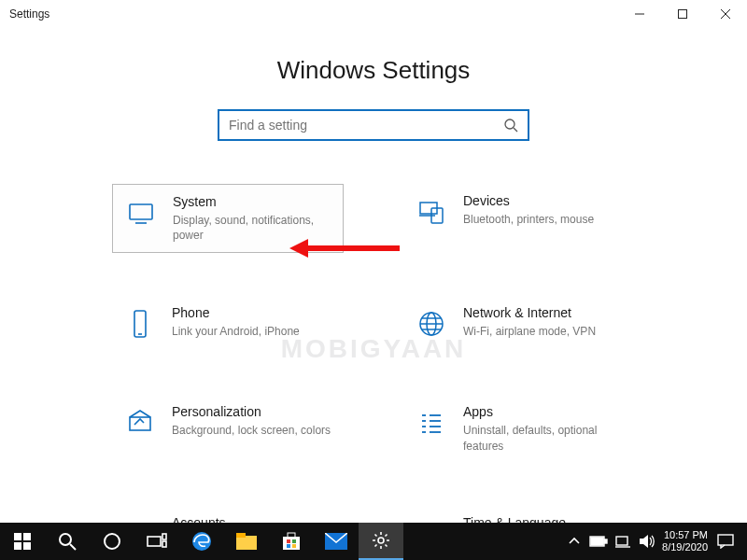 This screenshot has height=560, width=747. I want to click on tile-desc: Background, lock screen, colors, so click(251, 430).